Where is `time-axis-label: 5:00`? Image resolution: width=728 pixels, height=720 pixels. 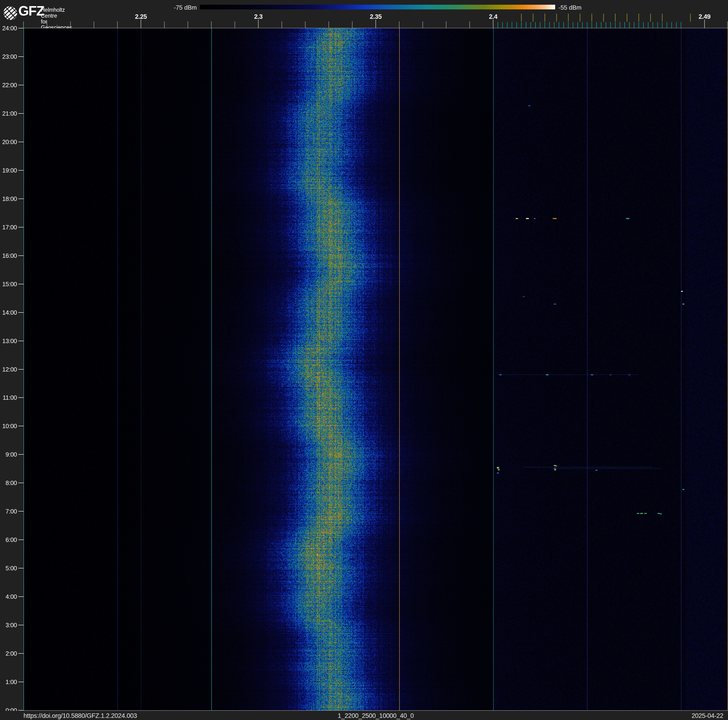 time-axis-label: 5:00 is located at coordinates (8, 568).